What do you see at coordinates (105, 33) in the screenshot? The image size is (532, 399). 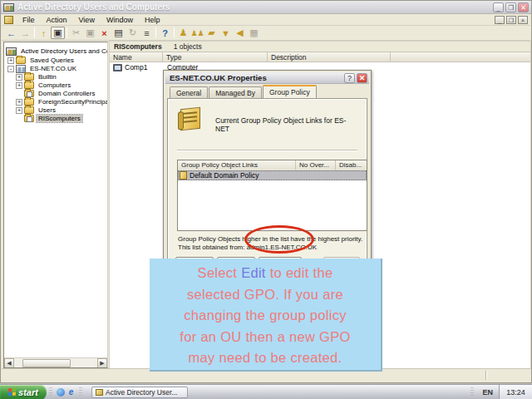 I see `delete-icon: ×` at bounding box center [105, 33].